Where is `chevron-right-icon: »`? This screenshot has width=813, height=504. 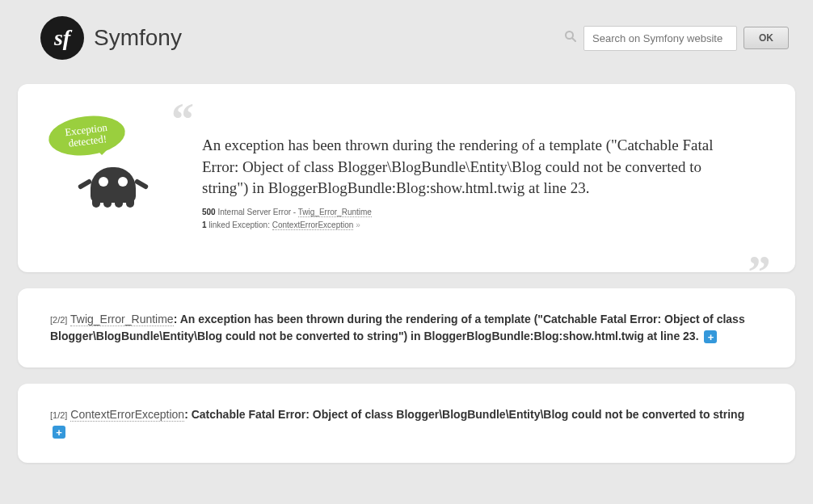 chevron-right-icon: » is located at coordinates (358, 225).